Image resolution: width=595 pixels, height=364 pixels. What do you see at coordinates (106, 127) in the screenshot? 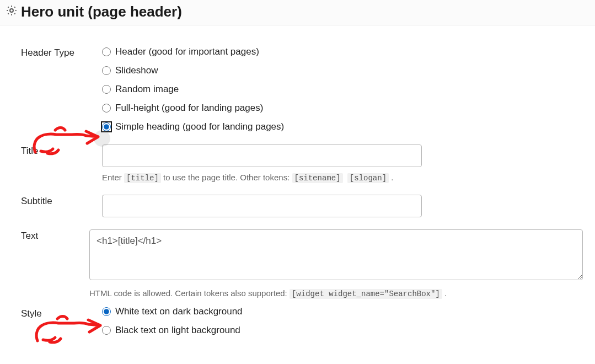
I see `radio-simple-heading-input` at bounding box center [106, 127].